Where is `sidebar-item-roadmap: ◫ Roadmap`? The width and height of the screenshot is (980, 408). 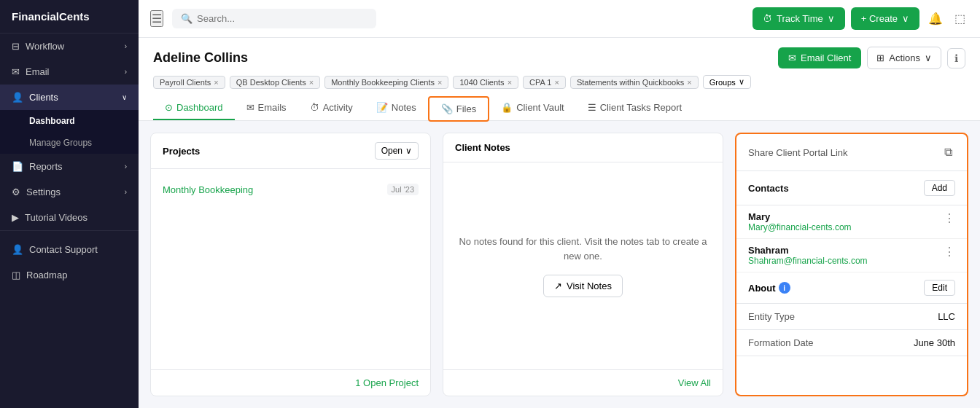
sidebar-item-roadmap: ◫ Roadmap is located at coordinates (69, 275).